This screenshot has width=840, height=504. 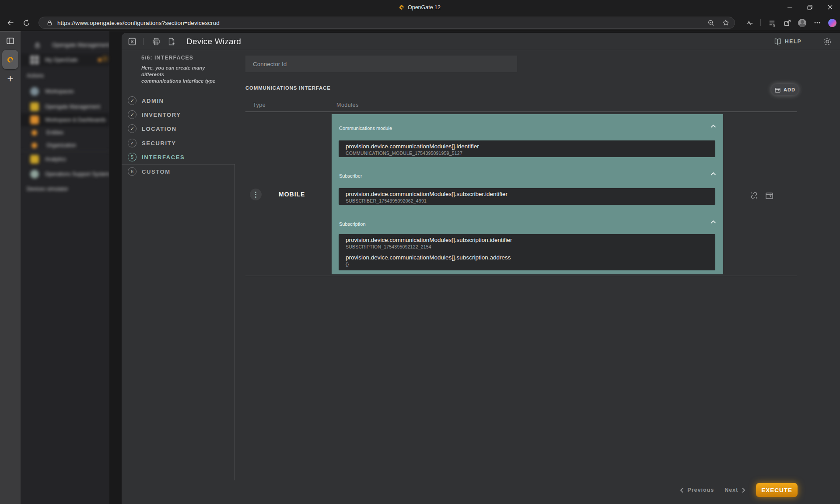 I want to click on wizard-settings-icon, so click(x=827, y=42).